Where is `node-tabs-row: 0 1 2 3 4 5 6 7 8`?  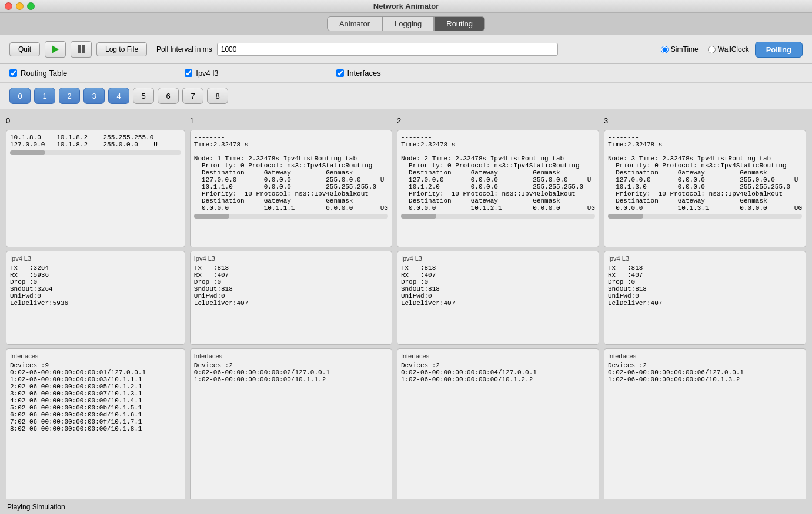
node-tabs-row: 0 1 2 3 4 5 6 7 8 is located at coordinates (406, 96).